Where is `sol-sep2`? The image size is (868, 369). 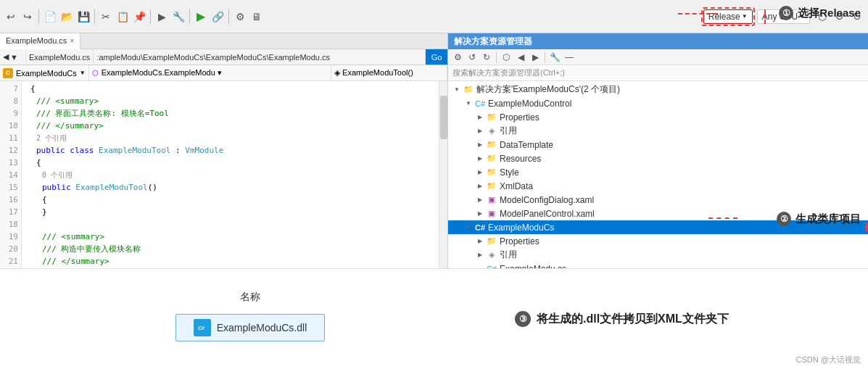 sol-sep2 is located at coordinates (545, 57).